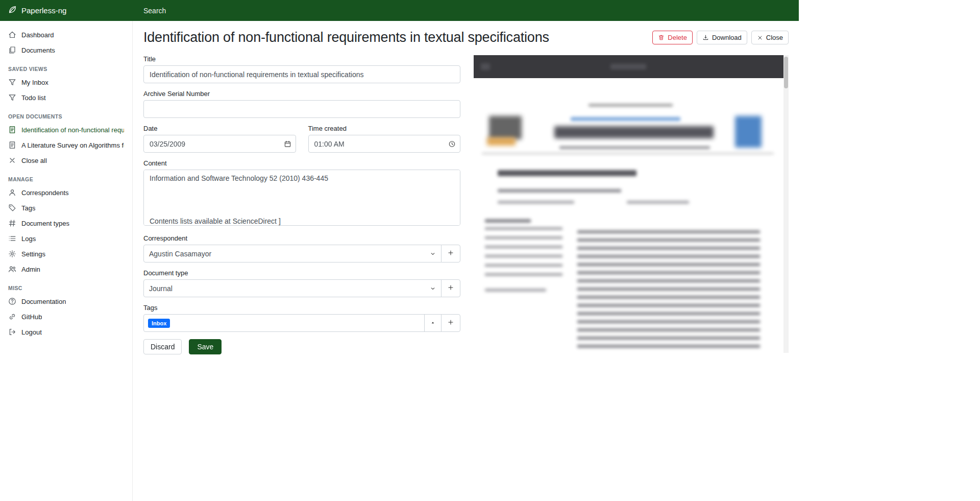 This screenshot has width=980, height=501. What do you see at coordinates (66, 10) in the screenshot?
I see `navbar-brand: Paperless-ng` at bounding box center [66, 10].